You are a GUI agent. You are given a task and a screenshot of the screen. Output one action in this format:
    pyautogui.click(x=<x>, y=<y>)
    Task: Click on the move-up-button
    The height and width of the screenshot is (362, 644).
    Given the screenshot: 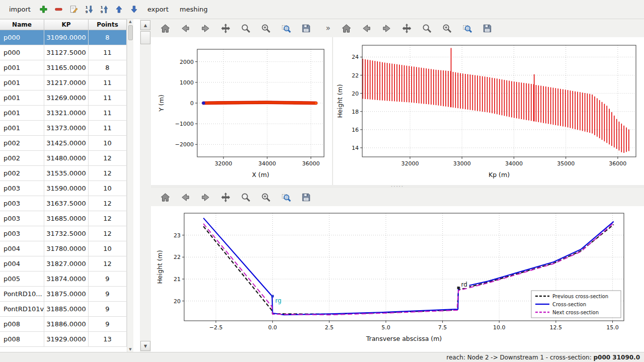 What is the action you would take?
    pyautogui.click(x=119, y=10)
    